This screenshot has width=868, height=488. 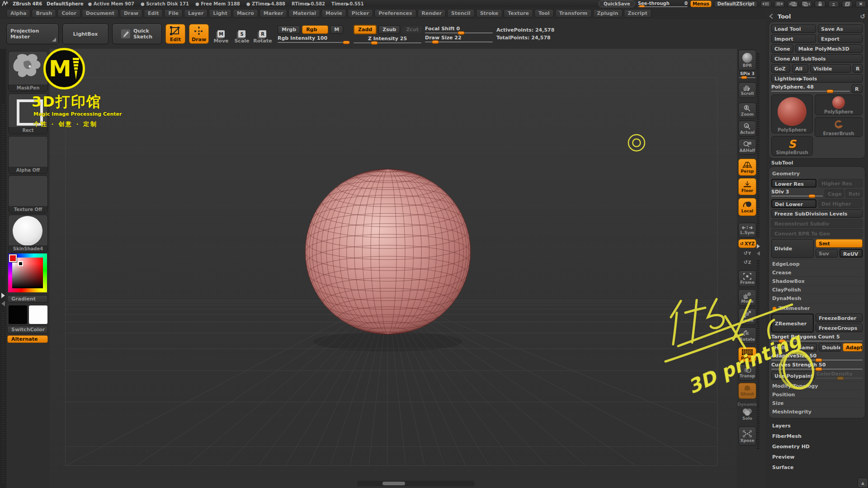 I want to click on see-through-slider: See-through0, so click(x=663, y=4).